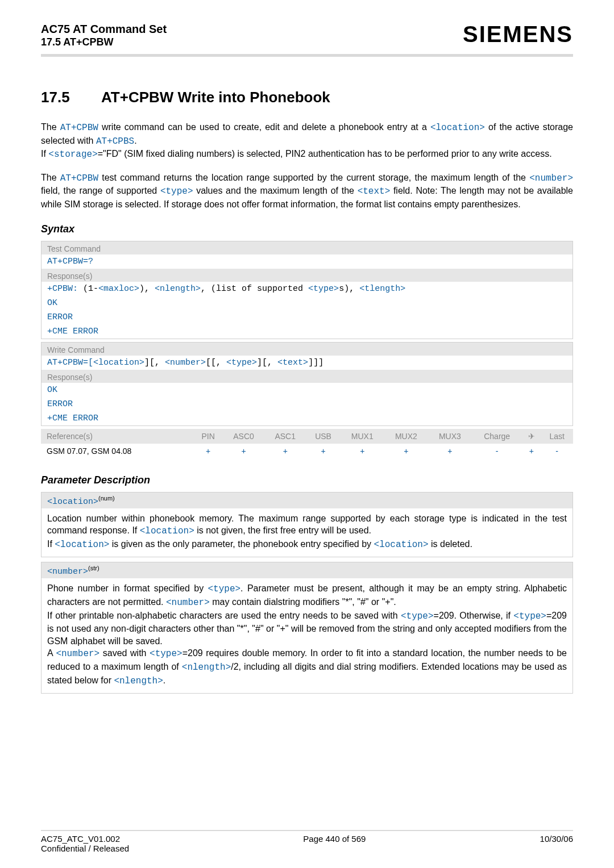 The height and width of the screenshot is (868, 614). I want to click on link-atcpbw-2: AT+CPBW, so click(80, 178).